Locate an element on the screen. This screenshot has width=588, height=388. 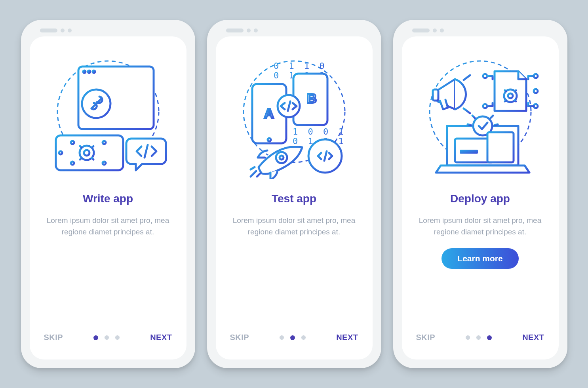
test-app-illustration: 0 1 1 0 0 1 0 1 B A is located at coordinates (294, 116).